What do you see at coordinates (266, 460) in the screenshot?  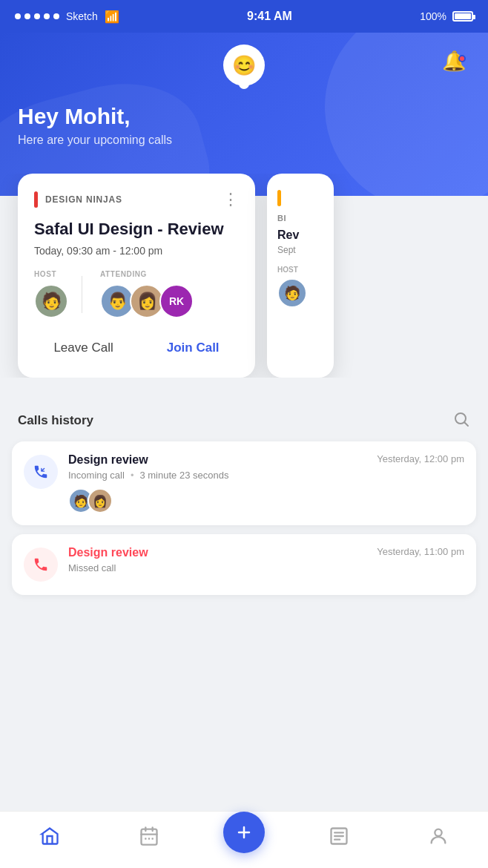 I see `history-top-incoming: Design review Yesterday, 12:00 pm` at bounding box center [266, 460].